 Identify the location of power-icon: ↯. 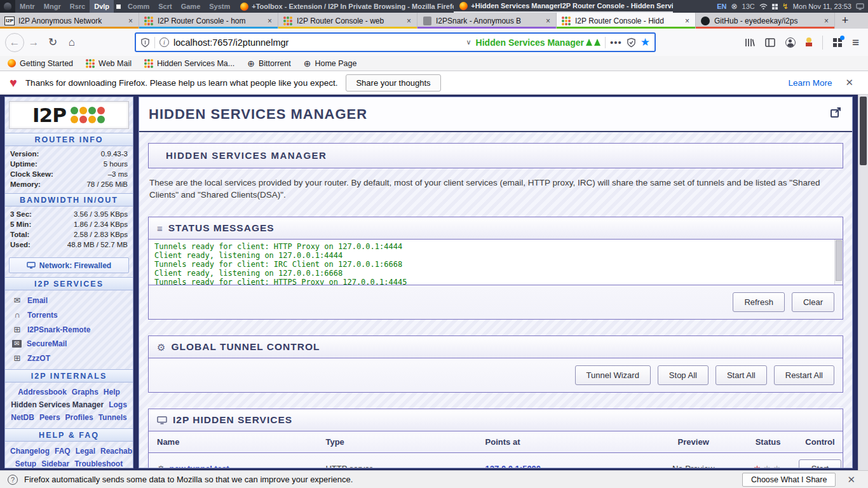
(785, 6).